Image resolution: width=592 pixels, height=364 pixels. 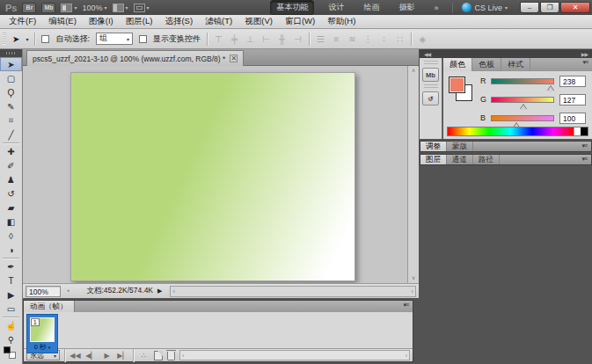 What do you see at coordinates (11, 78) in the screenshot?
I see `rectangular-marquee-tool: ▢` at bounding box center [11, 78].